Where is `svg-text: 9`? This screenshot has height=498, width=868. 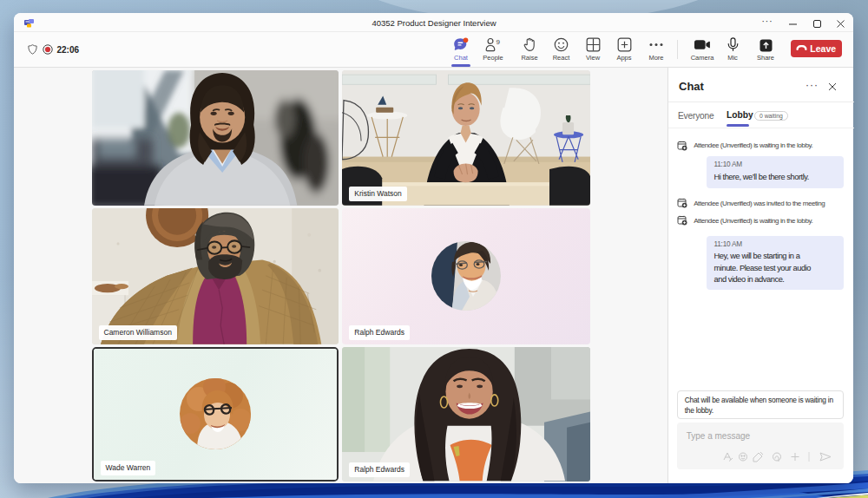 svg-text: 9 is located at coordinates (498, 42).